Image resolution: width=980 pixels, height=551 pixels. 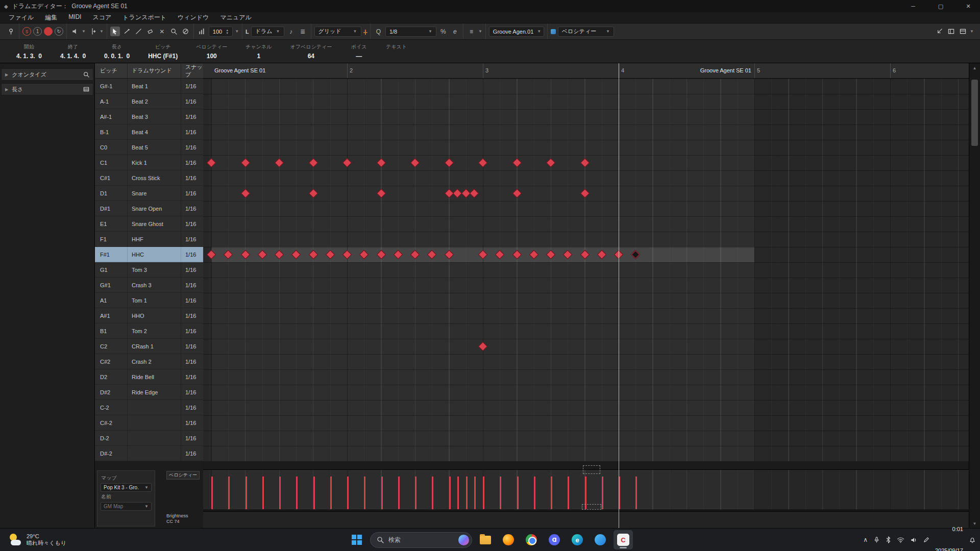 What do you see at coordinates (554, 540) in the screenshot?
I see `discord-button: ᗡ` at bounding box center [554, 540].